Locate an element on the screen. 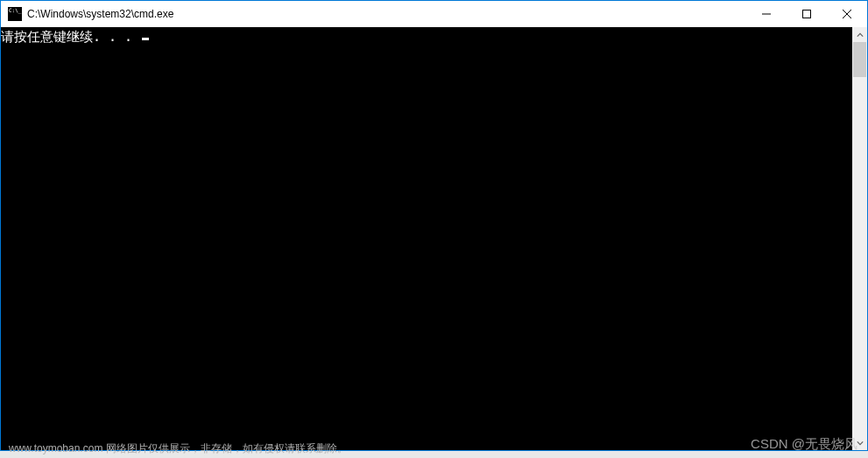 The image size is (868, 458). minimize-icon is located at coordinates (766, 14).